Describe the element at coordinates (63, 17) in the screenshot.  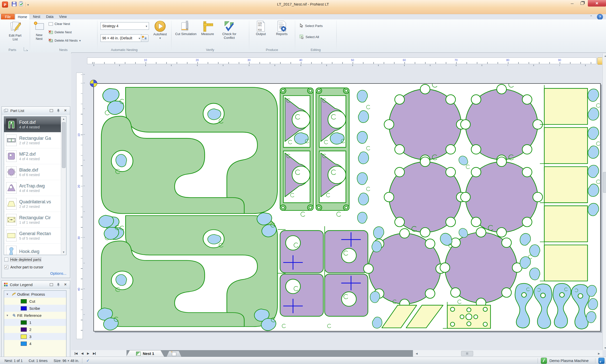
I see `tab-view: View` at that location.